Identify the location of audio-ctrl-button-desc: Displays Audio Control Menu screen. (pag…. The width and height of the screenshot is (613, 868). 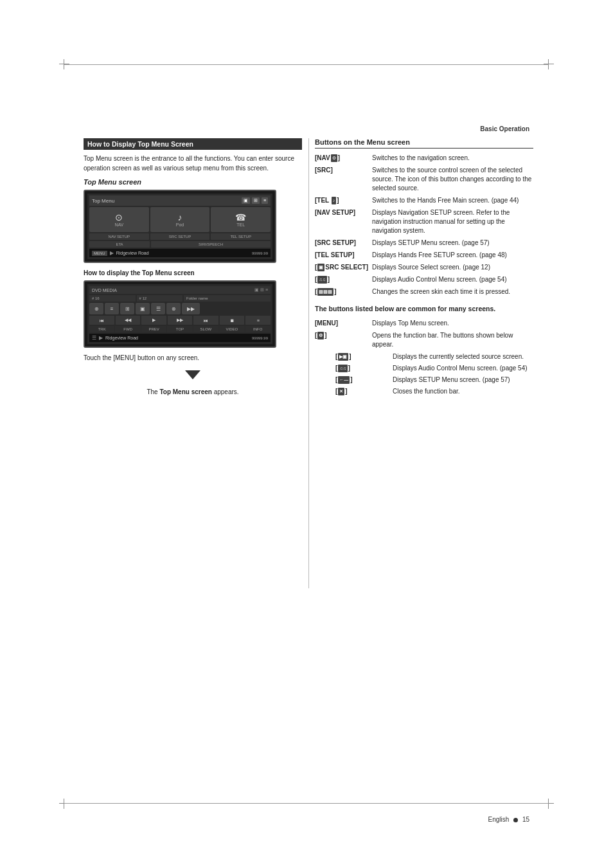
(440, 280).